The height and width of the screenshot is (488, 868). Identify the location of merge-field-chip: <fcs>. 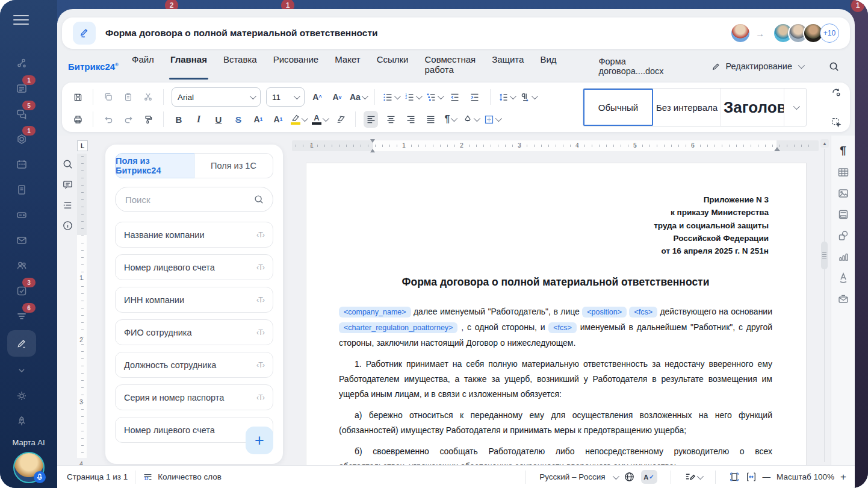
(643, 312).